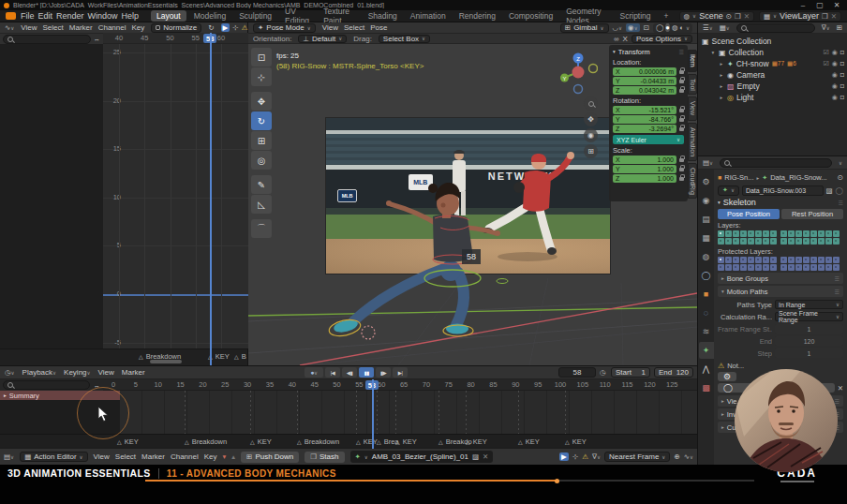  I want to click on hide-viewport-icon: ◉, so click(835, 64).